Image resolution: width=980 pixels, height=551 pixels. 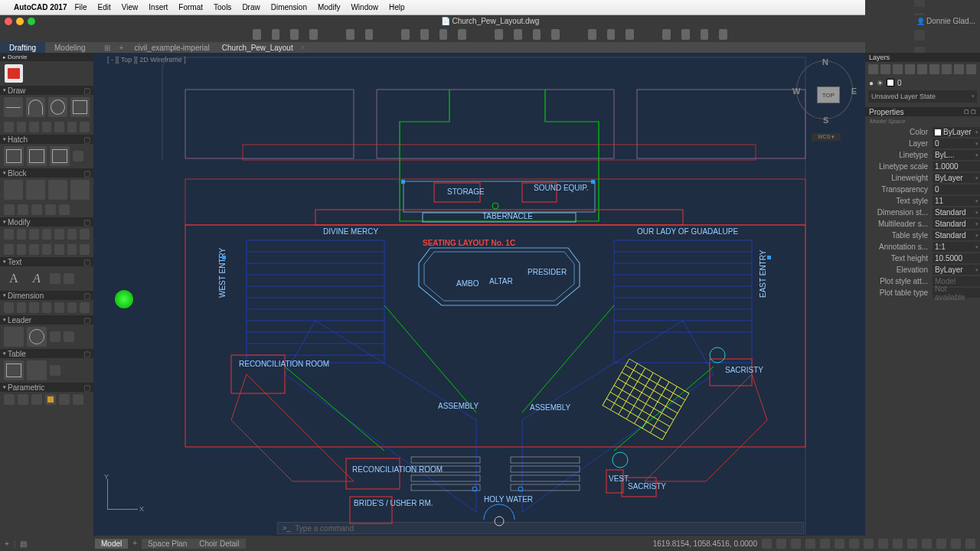 I want to click on menu-format: Format, so click(x=191, y=8).